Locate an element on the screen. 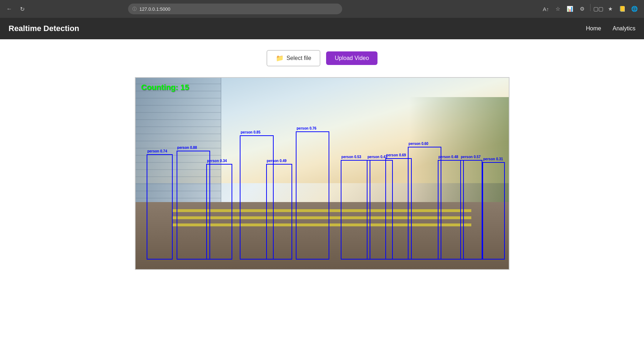  back-button: ← is located at coordinates (9, 9).